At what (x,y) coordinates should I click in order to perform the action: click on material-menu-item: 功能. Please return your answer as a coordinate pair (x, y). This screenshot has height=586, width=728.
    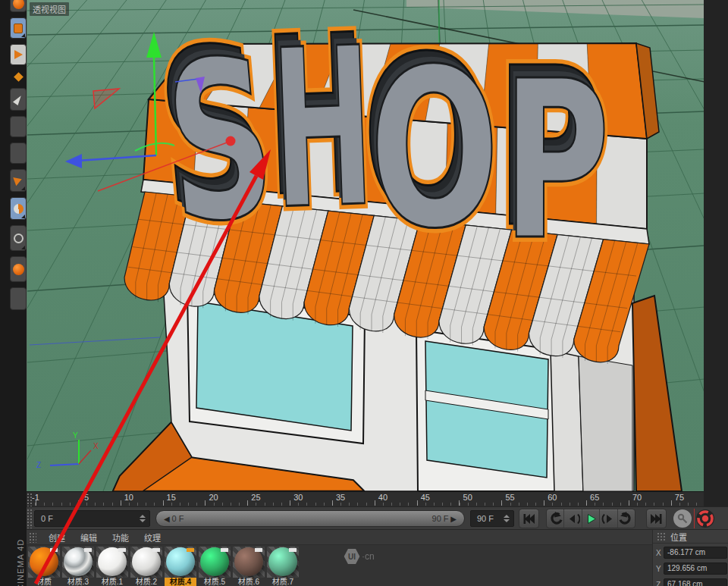
    Looking at the image, I should click on (121, 537).